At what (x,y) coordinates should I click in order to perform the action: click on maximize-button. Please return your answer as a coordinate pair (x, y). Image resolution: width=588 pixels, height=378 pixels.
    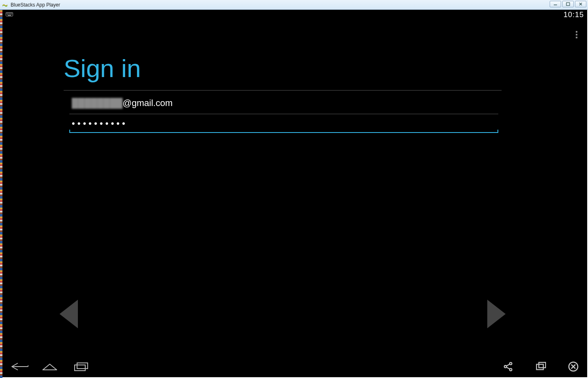
    Looking at the image, I should click on (568, 4).